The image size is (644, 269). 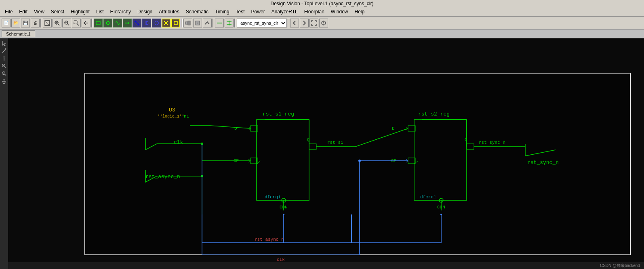 I want to click on zoom-out-tool, so click(x=4, y=74).